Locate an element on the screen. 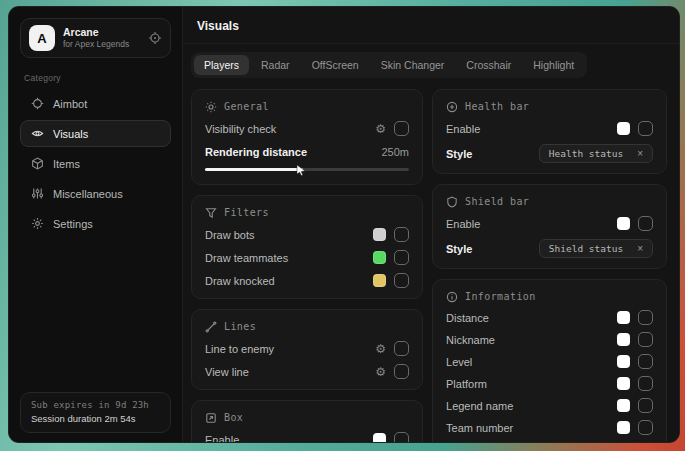  sliders-icon is located at coordinates (37, 194).